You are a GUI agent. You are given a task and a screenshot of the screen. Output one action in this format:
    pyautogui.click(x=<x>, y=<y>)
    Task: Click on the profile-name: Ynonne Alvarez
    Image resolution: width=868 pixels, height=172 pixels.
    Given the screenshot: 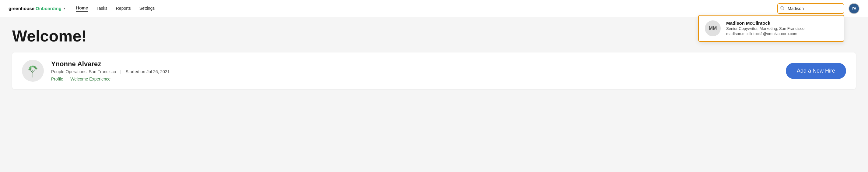 What is the action you would take?
    pyautogui.click(x=415, y=64)
    